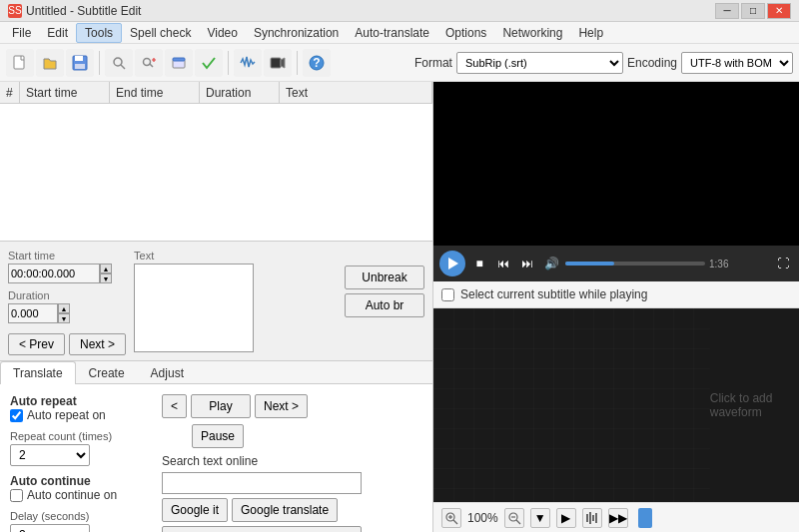 This screenshot has width=799, height=532. What do you see at coordinates (540, 518) in the screenshot?
I see `zoom-dropdown-button: ▼` at bounding box center [540, 518].